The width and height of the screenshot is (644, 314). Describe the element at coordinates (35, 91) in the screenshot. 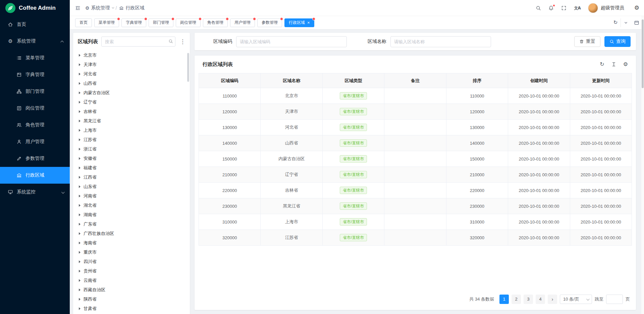

I see `sidebar-item-dept-mgmt: 部门管理` at that location.